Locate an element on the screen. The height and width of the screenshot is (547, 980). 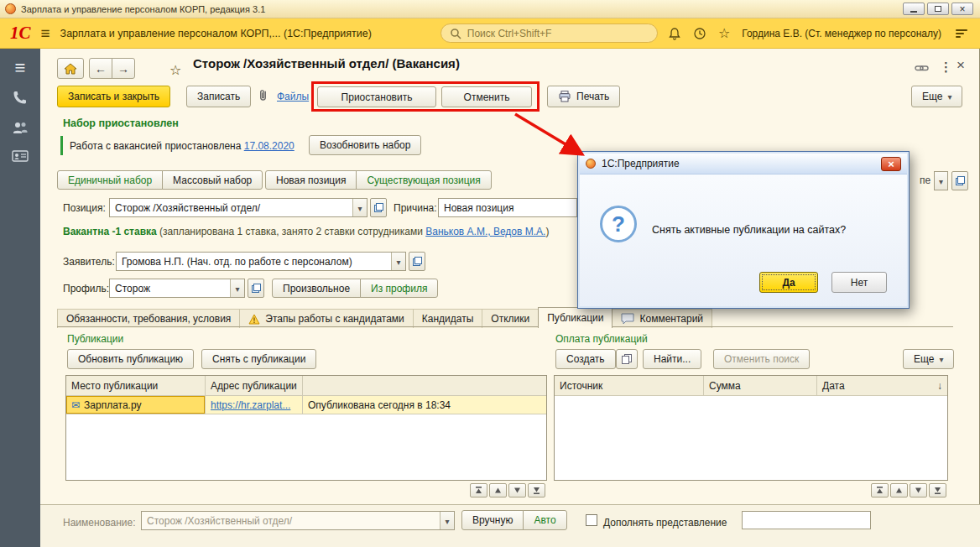
save-and-close-button: Записать и закрыть is located at coordinates (114, 96).